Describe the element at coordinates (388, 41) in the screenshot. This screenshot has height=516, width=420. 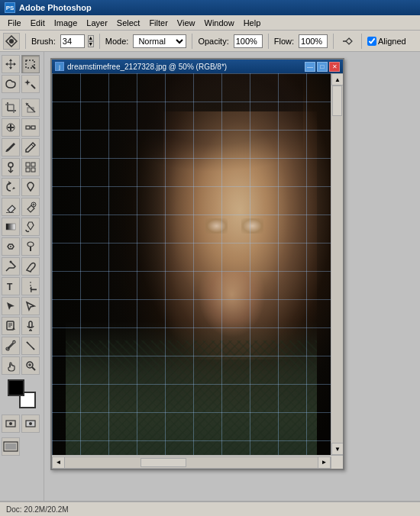
I see `aligned-container: Aligned` at that location.